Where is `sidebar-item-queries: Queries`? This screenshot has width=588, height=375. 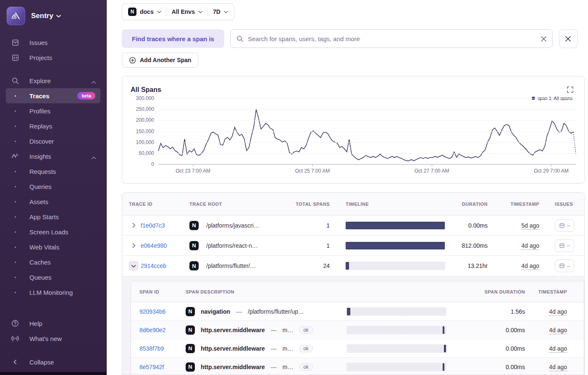 sidebar-item-queries: Queries is located at coordinates (53, 186).